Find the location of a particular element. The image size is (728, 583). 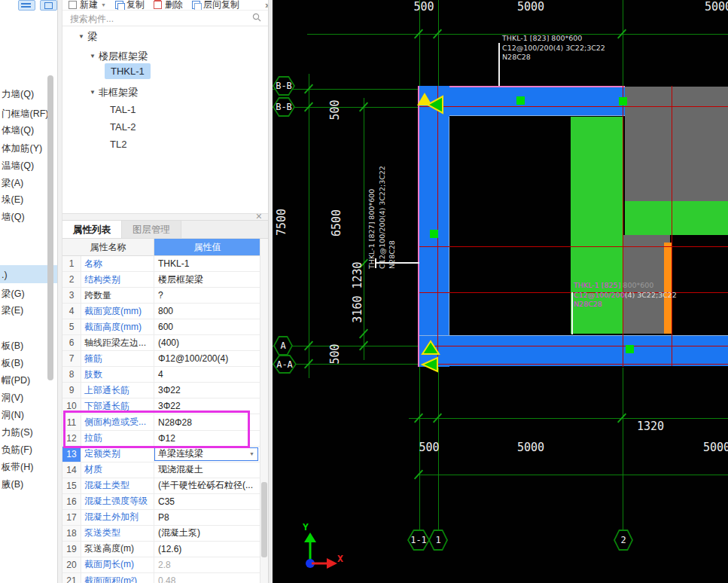

property-name: 名称 is located at coordinates (117, 264).